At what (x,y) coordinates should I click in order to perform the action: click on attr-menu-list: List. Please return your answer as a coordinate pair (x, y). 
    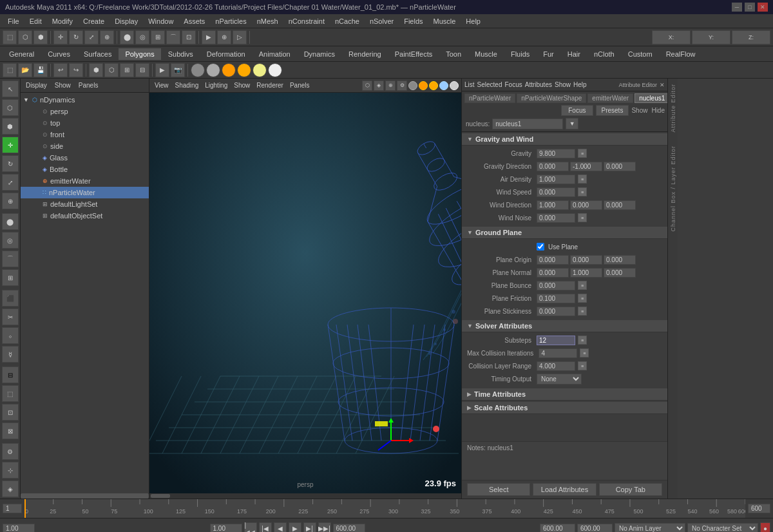
    Looking at the image, I should click on (470, 85).